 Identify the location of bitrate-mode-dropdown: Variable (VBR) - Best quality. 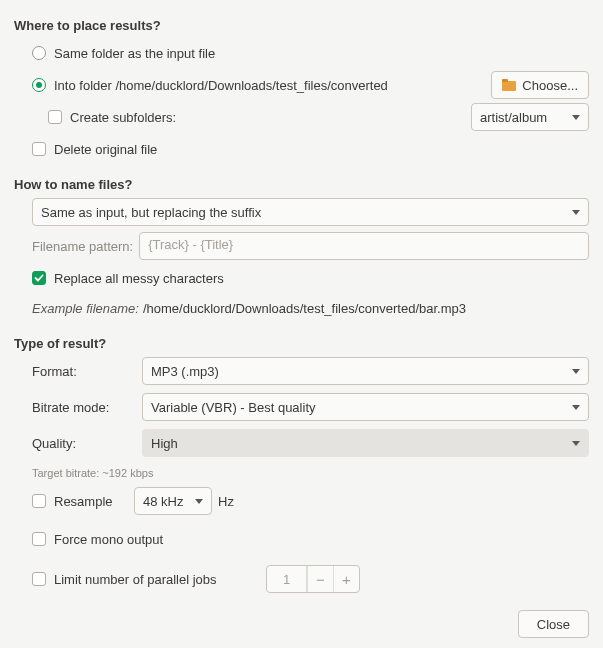
(366, 407).